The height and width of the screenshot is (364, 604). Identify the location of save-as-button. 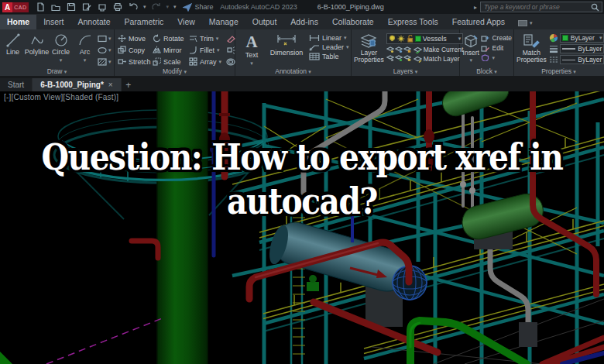
(87, 7).